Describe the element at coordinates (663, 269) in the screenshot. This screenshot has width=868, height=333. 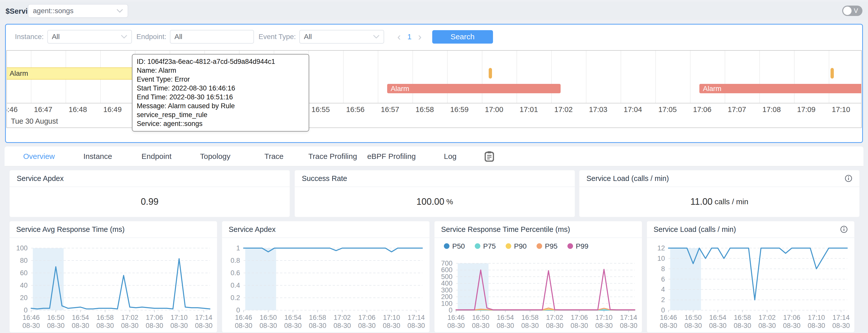
I see `svg-text: 8` at that location.